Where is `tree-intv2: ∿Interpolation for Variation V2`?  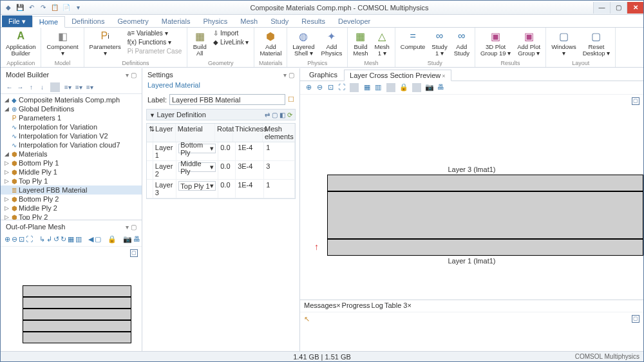 tree-intv2: ∿Interpolation for Variation V2 is located at coordinates (71, 136).